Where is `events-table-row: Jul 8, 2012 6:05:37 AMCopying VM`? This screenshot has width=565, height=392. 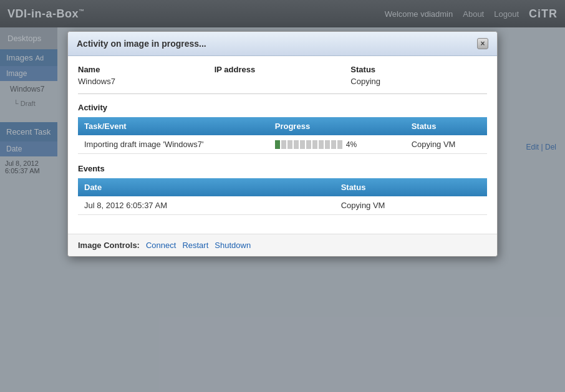 events-table-row: Jul 8, 2012 6:05:37 AMCopying VM is located at coordinates (282, 206).